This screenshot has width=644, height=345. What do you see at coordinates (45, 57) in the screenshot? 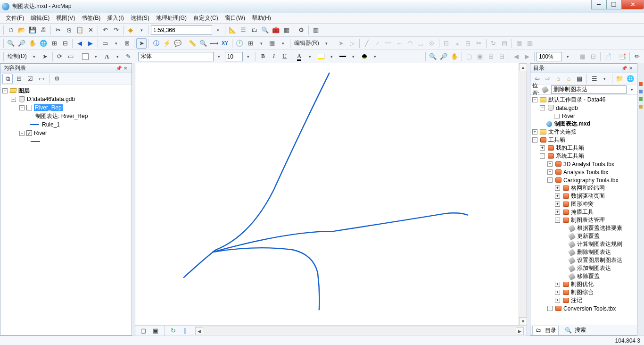
I see `select-elements-icon: ➤` at bounding box center [45, 57].